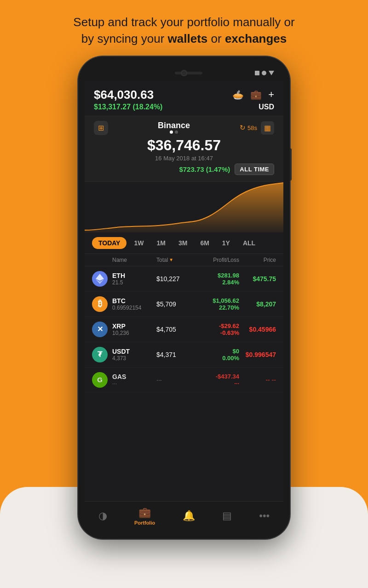 The height and width of the screenshot is (588, 368). Describe the element at coordinates (264, 516) in the screenshot. I see `nav-item-more: •••` at that location.